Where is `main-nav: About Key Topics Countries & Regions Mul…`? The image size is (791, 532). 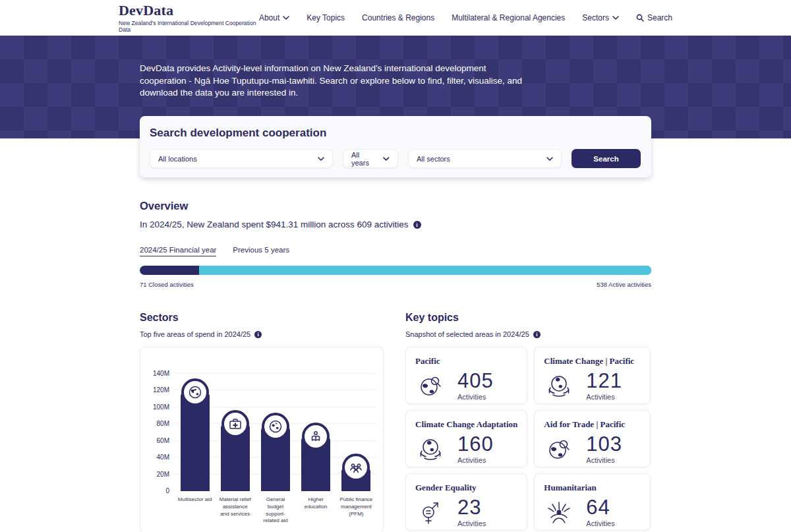 main-nav: About Key Topics Countries & Regions Mul… is located at coordinates (465, 18).